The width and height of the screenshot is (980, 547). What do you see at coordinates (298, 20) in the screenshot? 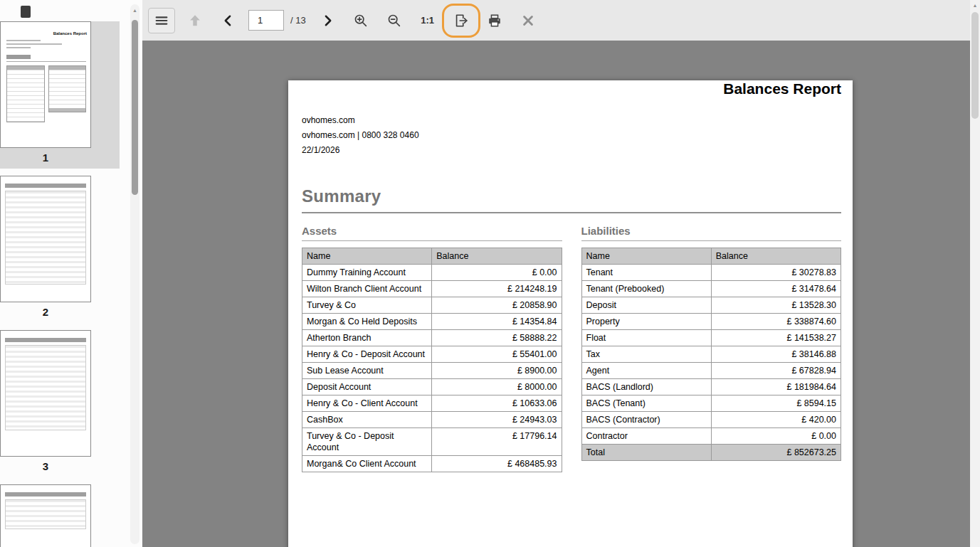
I see `page-count-label: / 13` at bounding box center [298, 20].